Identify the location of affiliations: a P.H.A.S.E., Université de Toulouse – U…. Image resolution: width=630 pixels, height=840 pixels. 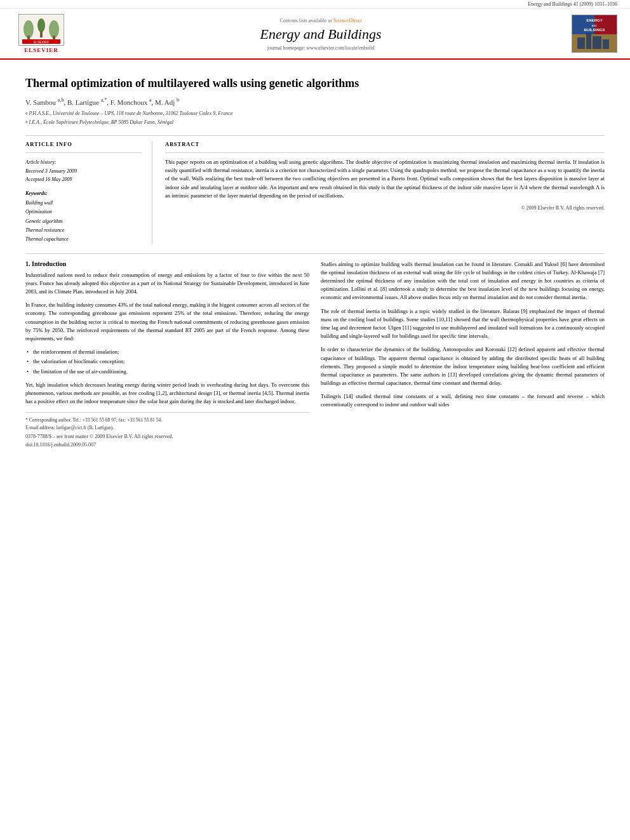
(315, 118).